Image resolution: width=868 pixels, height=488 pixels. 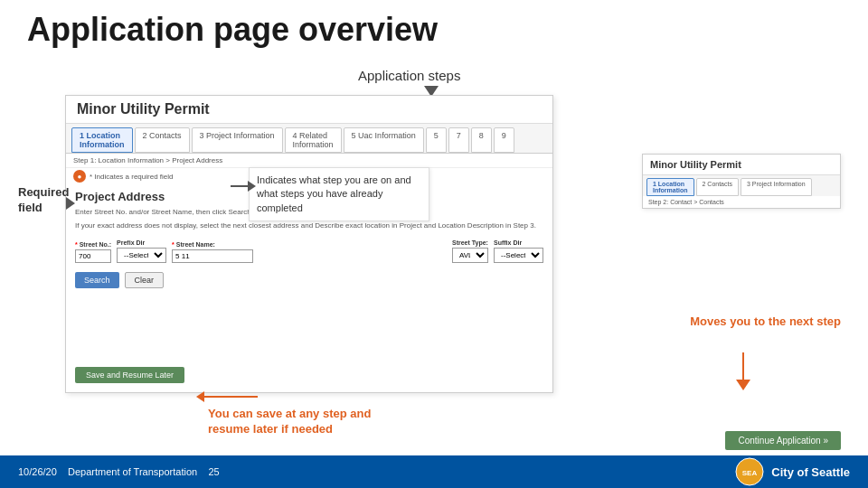 I want to click on steps-tabs: 1 LocationInformation 2 Contacts 3 Proje…, so click(x=309, y=139).